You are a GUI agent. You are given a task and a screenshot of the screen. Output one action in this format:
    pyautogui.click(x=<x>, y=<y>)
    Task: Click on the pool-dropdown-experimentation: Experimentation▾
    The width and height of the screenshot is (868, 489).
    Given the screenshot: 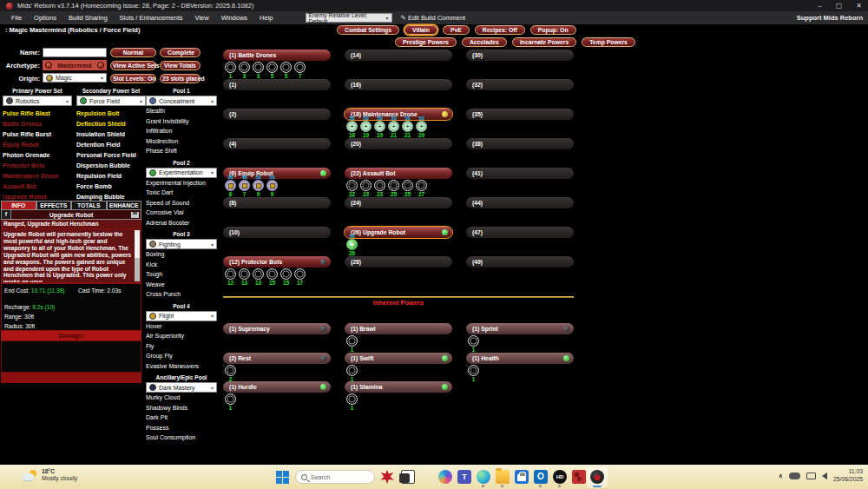 What is the action you would take?
    pyautogui.click(x=181, y=173)
    